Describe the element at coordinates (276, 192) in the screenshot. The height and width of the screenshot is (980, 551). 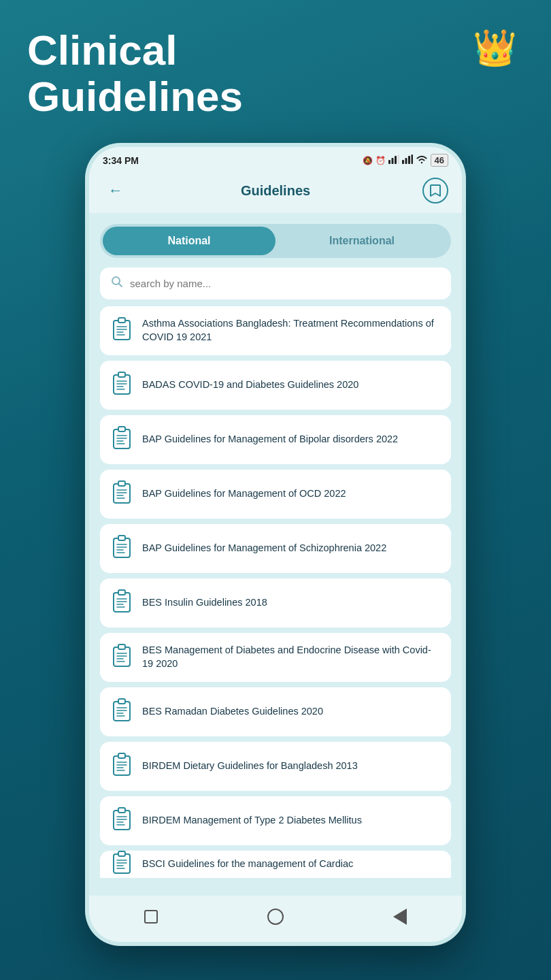
I see `app-header: ← Guidelines` at that location.